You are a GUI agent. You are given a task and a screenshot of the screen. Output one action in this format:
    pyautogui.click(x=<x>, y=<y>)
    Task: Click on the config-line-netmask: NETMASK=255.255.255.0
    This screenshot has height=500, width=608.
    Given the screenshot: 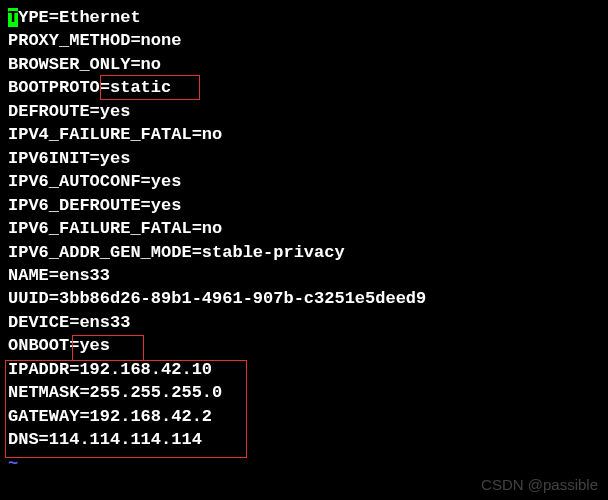 What is the action you would take?
    pyautogui.click(x=304, y=392)
    